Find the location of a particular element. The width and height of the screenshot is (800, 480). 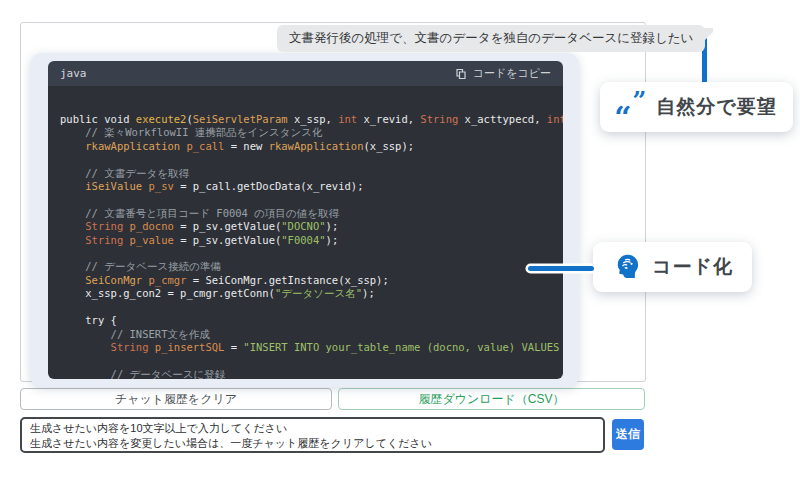

copy-code-button: コードをコピー is located at coordinates (503, 74).